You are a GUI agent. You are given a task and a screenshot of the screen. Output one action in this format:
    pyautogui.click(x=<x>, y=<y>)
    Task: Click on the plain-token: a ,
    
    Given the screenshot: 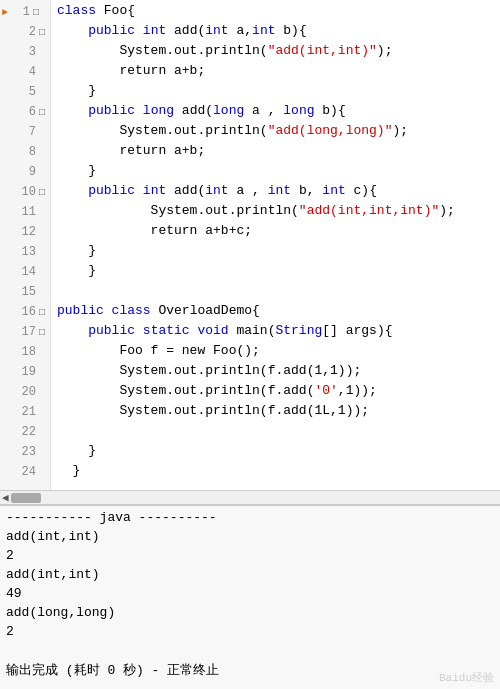 What is the action you would take?
    pyautogui.click(x=268, y=110)
    